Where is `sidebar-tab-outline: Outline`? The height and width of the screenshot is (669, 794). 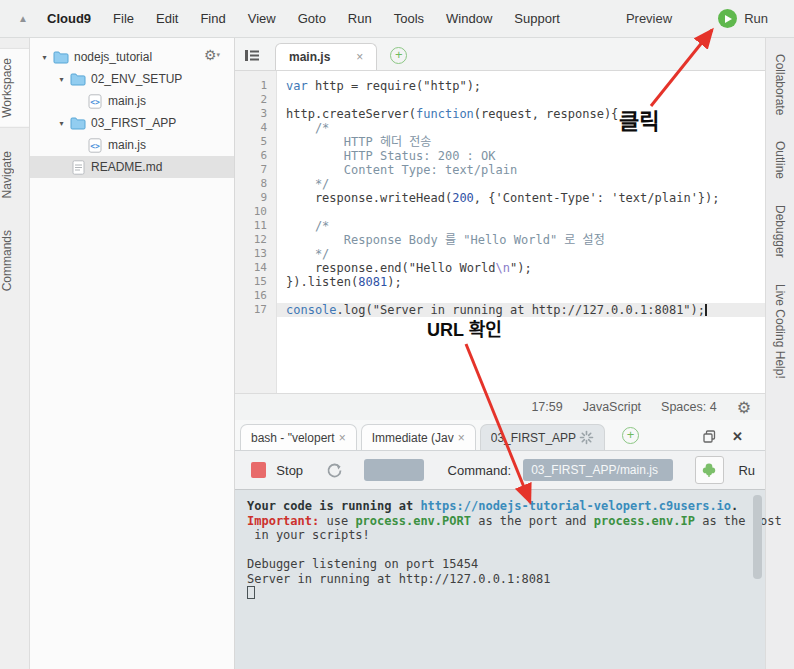 sidebar-tab-outline: Outline is located at coordinates (780, 160).